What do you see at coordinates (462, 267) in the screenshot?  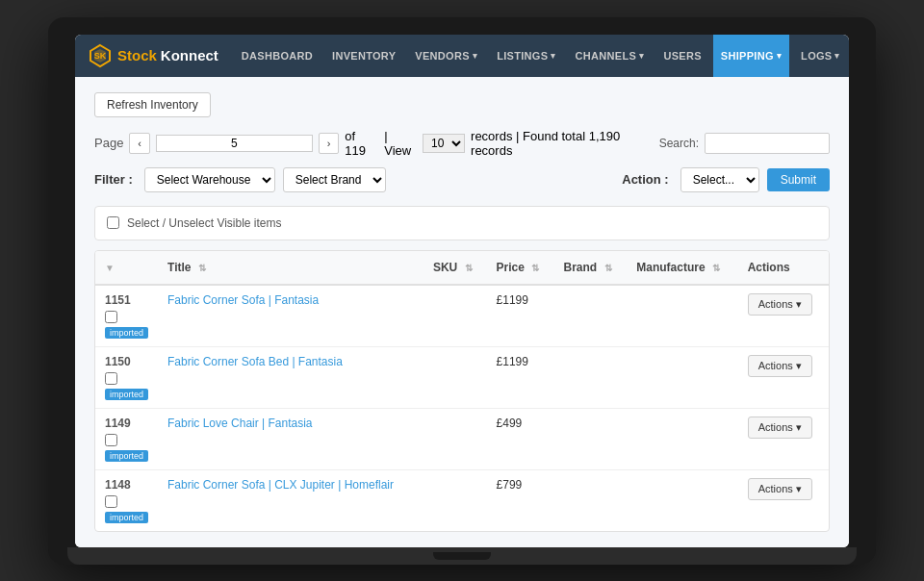 I see `table-header-row: ▼ Title ⇅ SKU ⇅ Price` at bounding box center [462, 267].